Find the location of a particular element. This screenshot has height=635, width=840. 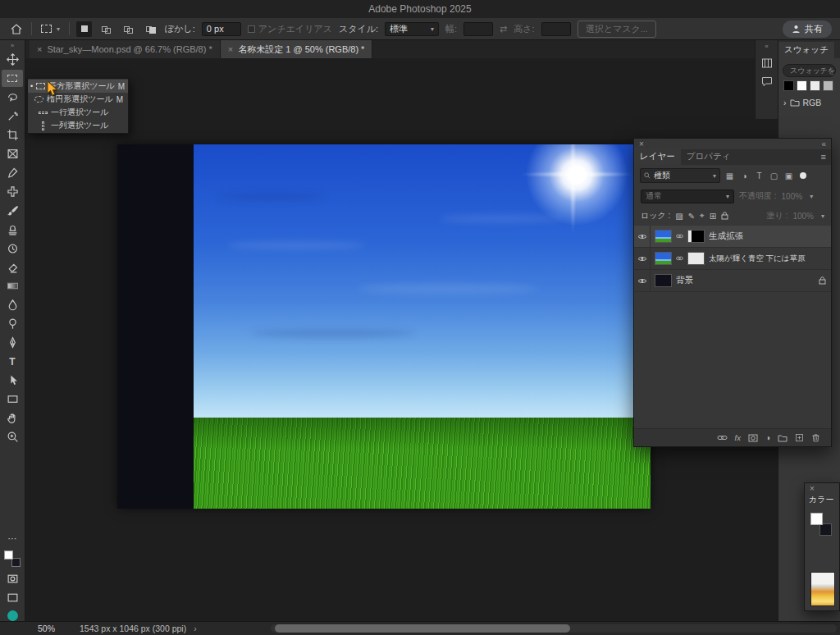

add-mask-icon is located at coordinates (753, 438).